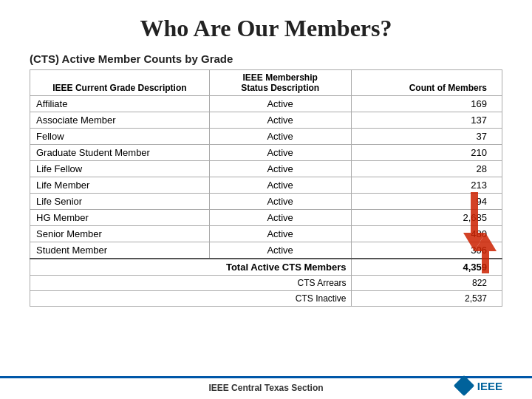  I want to click on ieee-logo-text: IEEE, so click(490, 386).